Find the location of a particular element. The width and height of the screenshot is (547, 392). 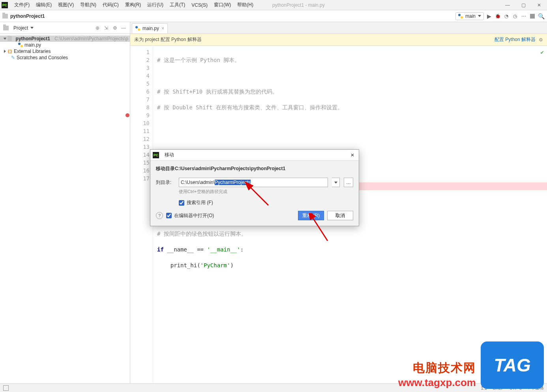

line-number: 14 is located at coordinates (140, 155).